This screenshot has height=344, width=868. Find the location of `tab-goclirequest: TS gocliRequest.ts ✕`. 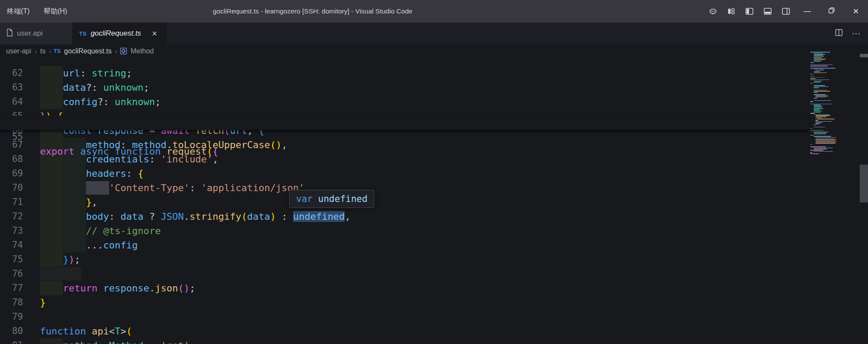

tab-goclirequest: TS gocliRequest.ts ✕ is located at coordinates (119, 33).